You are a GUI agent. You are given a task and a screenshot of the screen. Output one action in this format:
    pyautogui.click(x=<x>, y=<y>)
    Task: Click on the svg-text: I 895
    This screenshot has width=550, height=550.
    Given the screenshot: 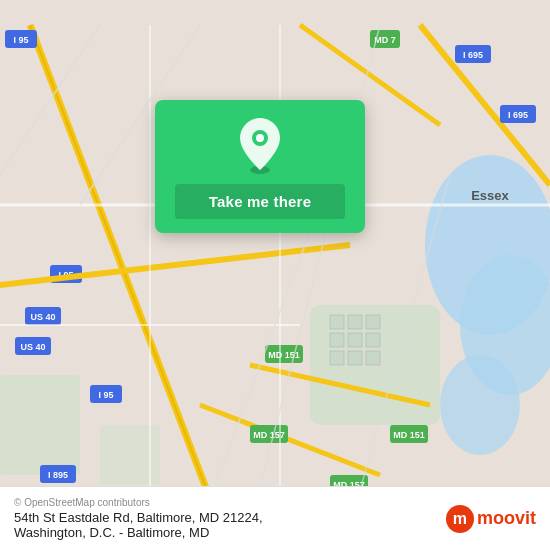 What is the action you would take?
    pyautogui.click(x=58, y=475)
    